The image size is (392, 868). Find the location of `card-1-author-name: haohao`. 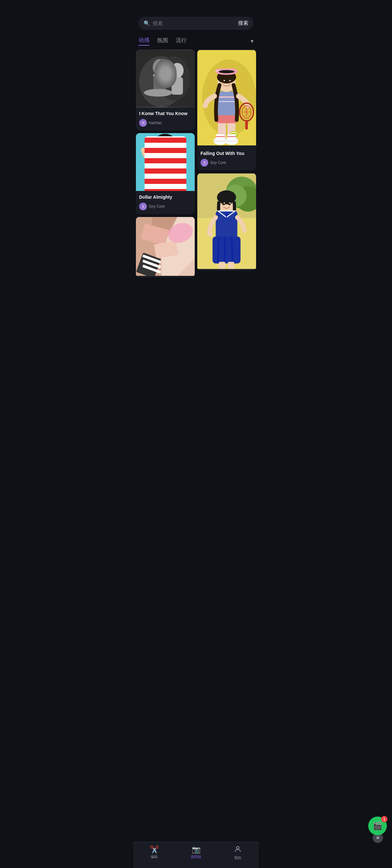

card-1-author-name: haohao is located at coordinates (155, 123).